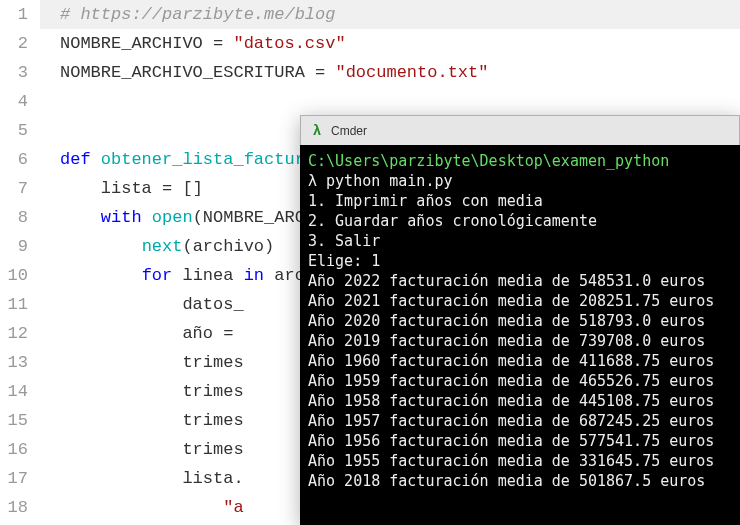  What do you see at coordinates (520, 301) in the screenshot?
I see `terminal-line: Año 2021 facturación media de 208251.75 …` at bounding box center [520, 301].